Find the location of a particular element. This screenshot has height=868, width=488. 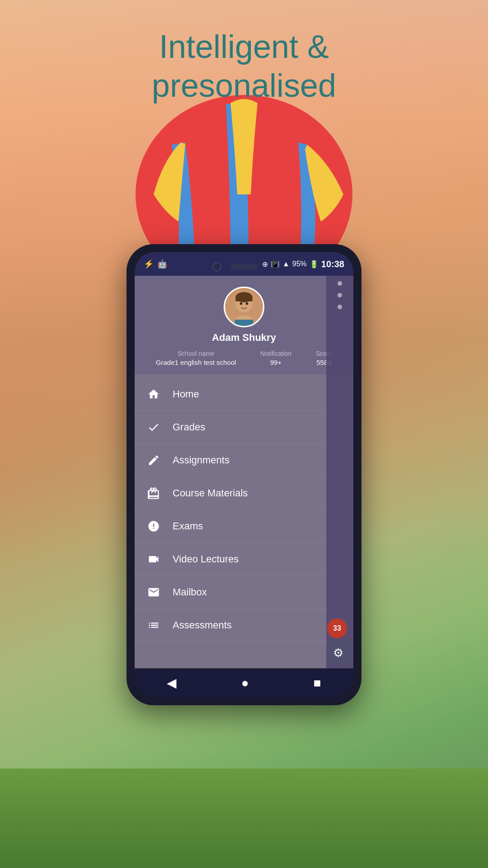

menu-label-assessments: Assessments is located at coordinates (202, 625).